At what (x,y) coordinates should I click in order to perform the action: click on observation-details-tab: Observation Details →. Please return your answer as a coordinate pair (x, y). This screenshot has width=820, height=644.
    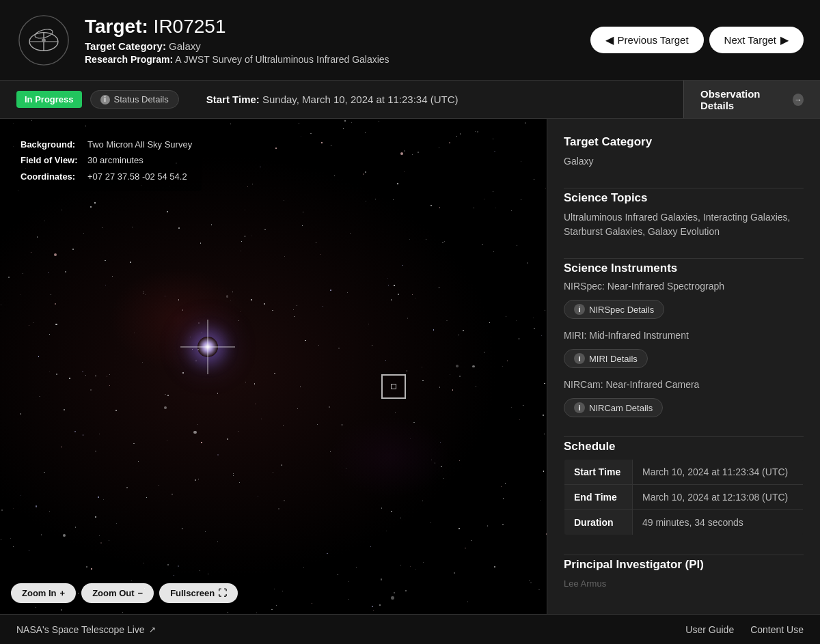
    Looking at the image, I should click on (752, 100).